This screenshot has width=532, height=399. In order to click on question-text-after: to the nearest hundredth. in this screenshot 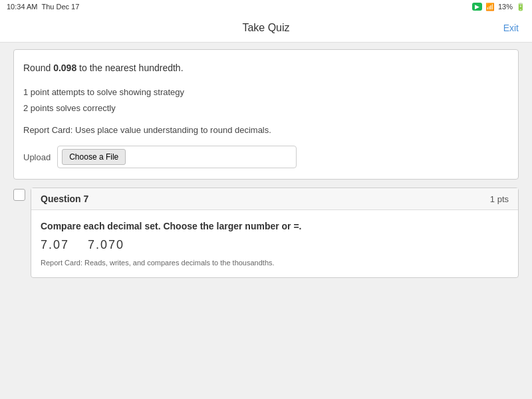, I will do `click(130, 68)`.